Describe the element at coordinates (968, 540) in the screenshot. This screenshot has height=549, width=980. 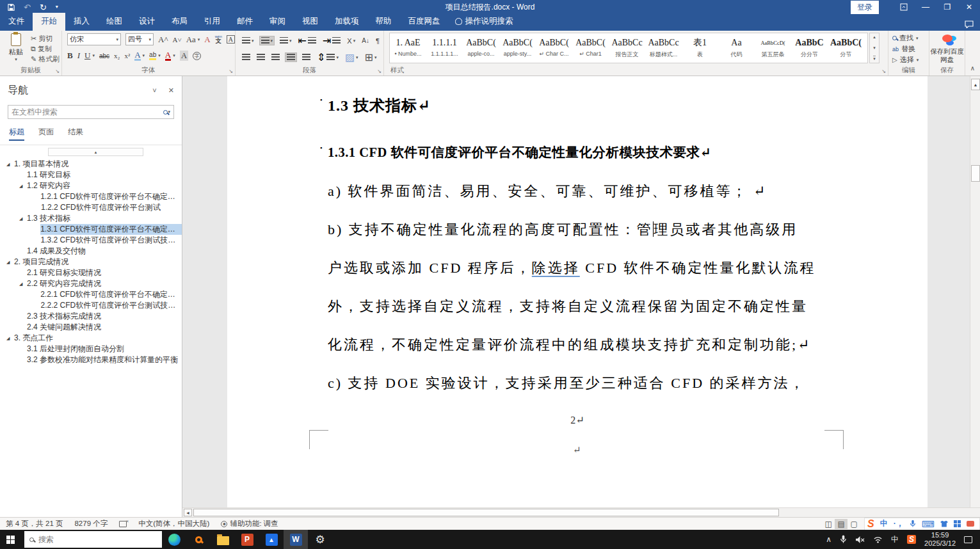
I see `action-center-icon` at that location.